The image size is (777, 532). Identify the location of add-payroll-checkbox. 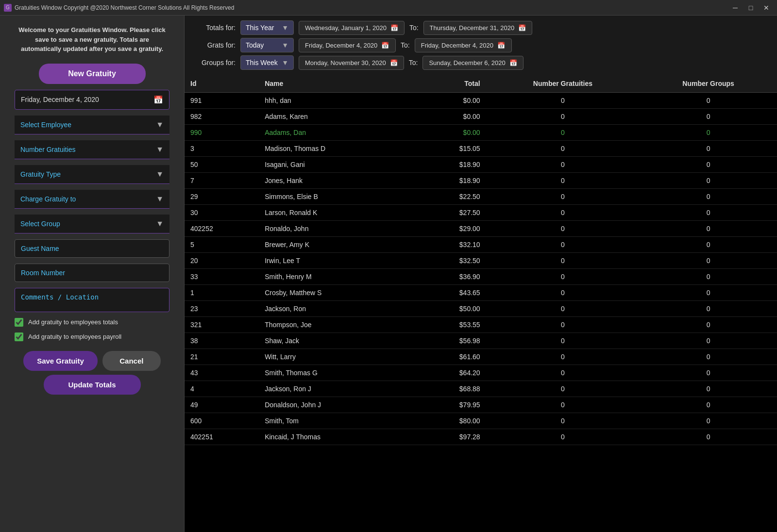
(19, 337).